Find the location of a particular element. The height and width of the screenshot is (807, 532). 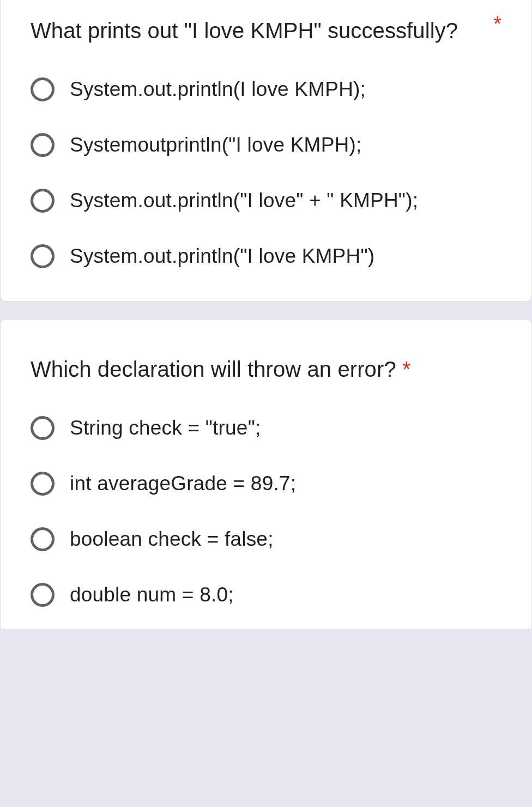

question-text-1: What prints out "I love KMPH" successful… is located at coordinates (259, 31).